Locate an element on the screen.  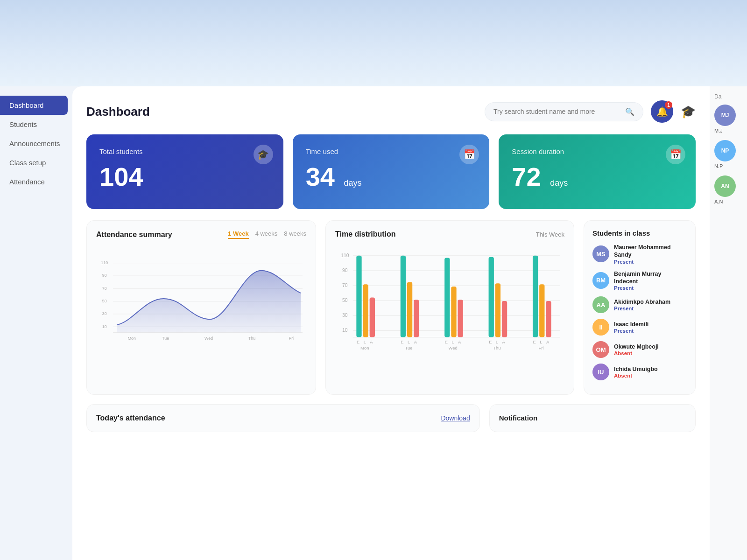
sidebar-item-students: Students is located at coordinates (36, 124).